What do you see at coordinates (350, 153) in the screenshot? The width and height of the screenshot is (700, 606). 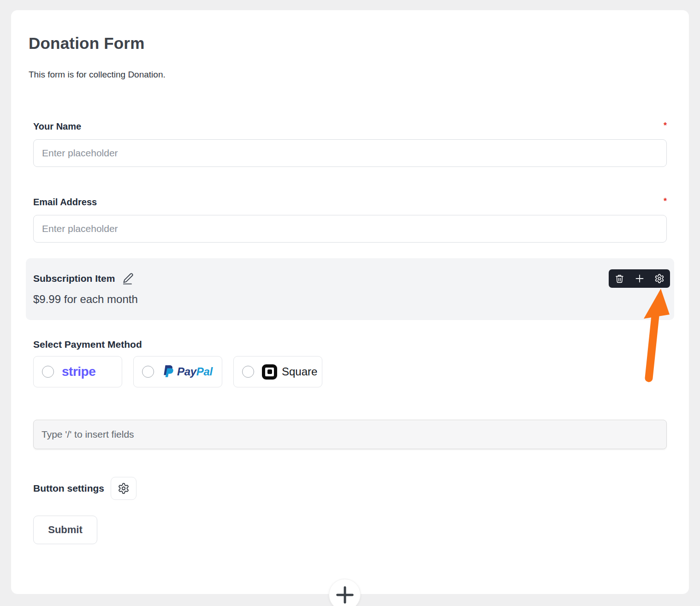 I see `your-name-input` at bounding box center [350, 153].